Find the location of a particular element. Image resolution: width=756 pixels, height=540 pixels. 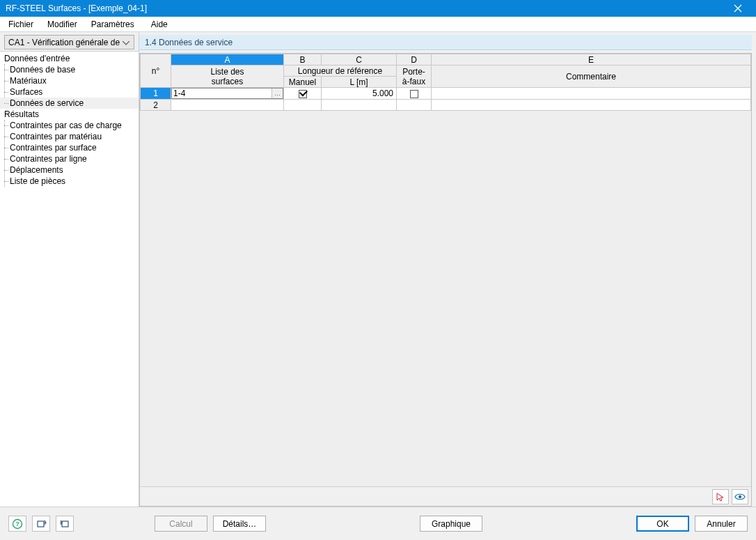

window-title: RF-STEEL Surfaces - [Exemple_04-1] is located at coordinates (365, 8).